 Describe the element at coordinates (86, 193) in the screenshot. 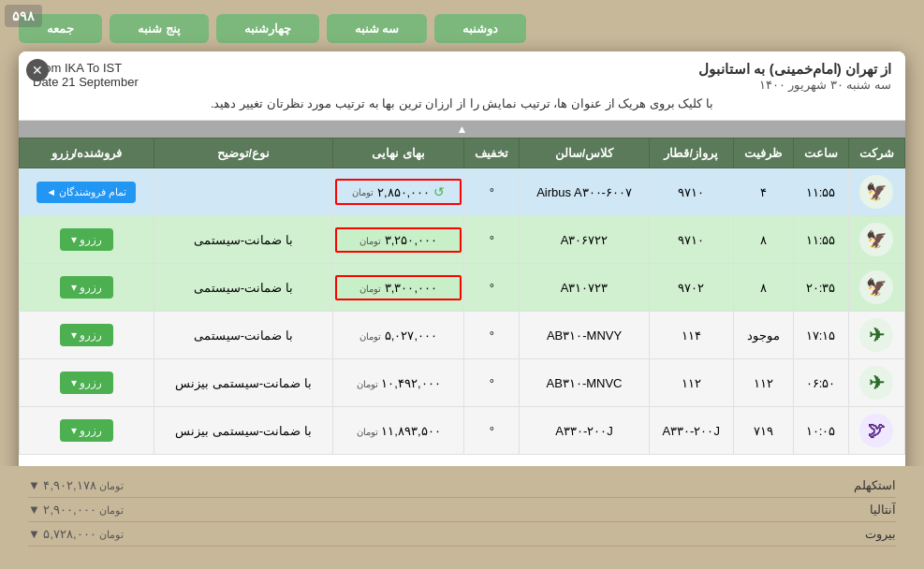

I see `all-sellers-button: تمام فروشندگان ◄` at that location.